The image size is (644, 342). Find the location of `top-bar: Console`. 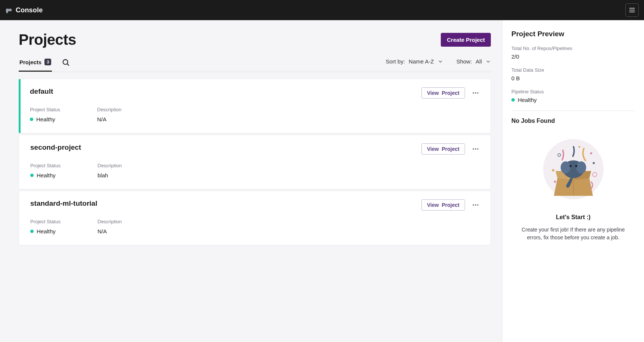

top-bar: Console is located at coordinates (322, 10).